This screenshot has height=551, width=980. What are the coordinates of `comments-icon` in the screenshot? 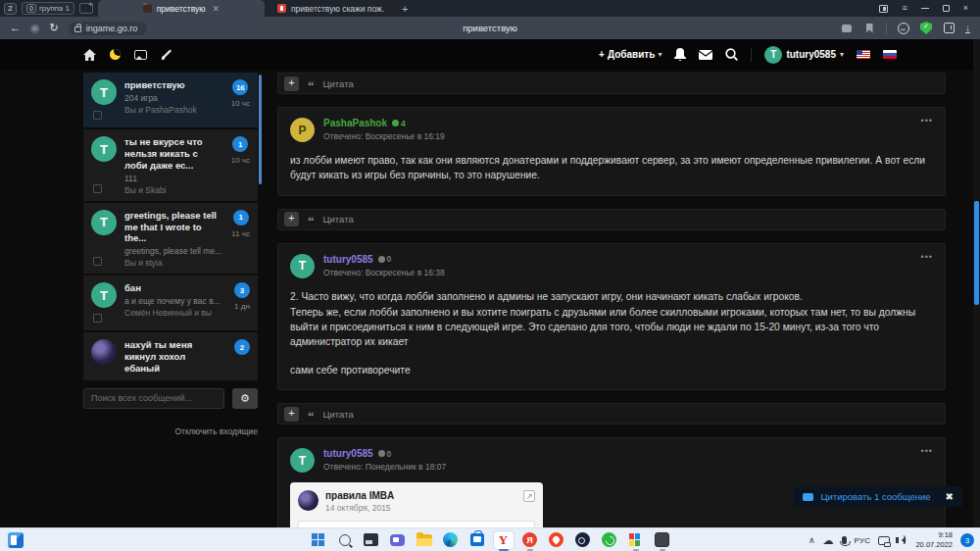 It's located at (847, 28).